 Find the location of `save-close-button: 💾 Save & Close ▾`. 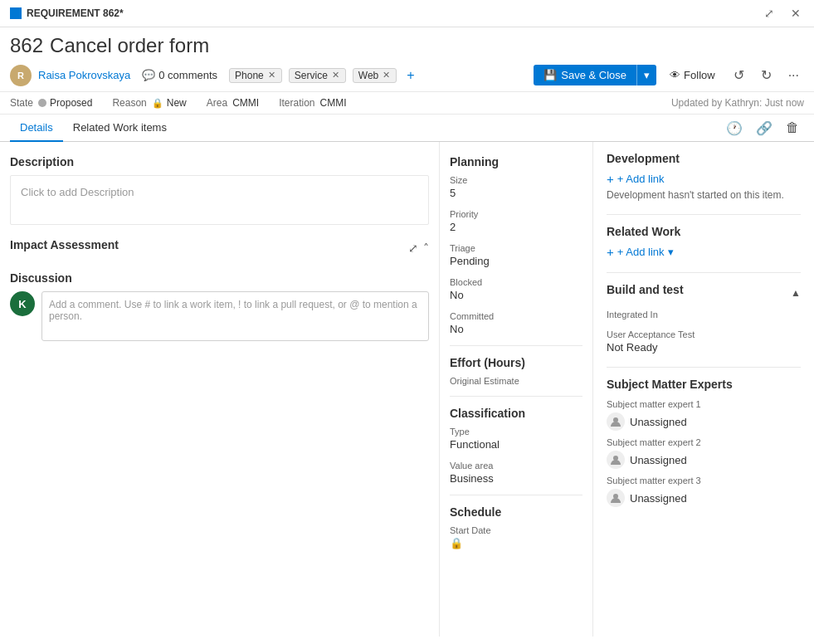

save-close-button: 💾 Save & Close ▾ is located at coordinates (595, 75).